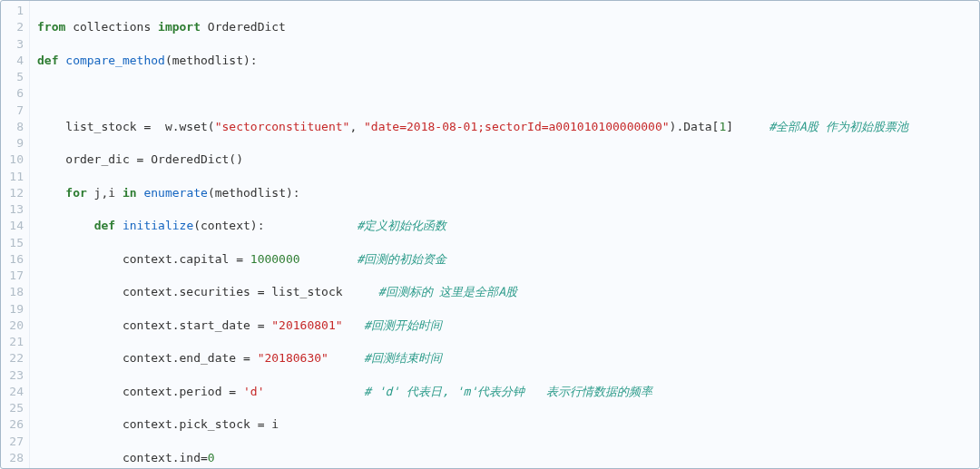 The height and width of the screenshot is (469, 980). I want to click on code-line: from collections import OrderedDict, so click(508, 27).